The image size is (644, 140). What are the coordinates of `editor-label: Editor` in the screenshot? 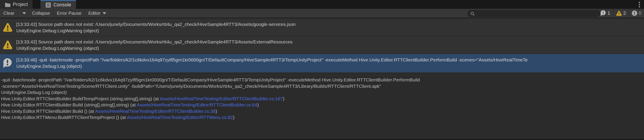 It's located at (94, 13).